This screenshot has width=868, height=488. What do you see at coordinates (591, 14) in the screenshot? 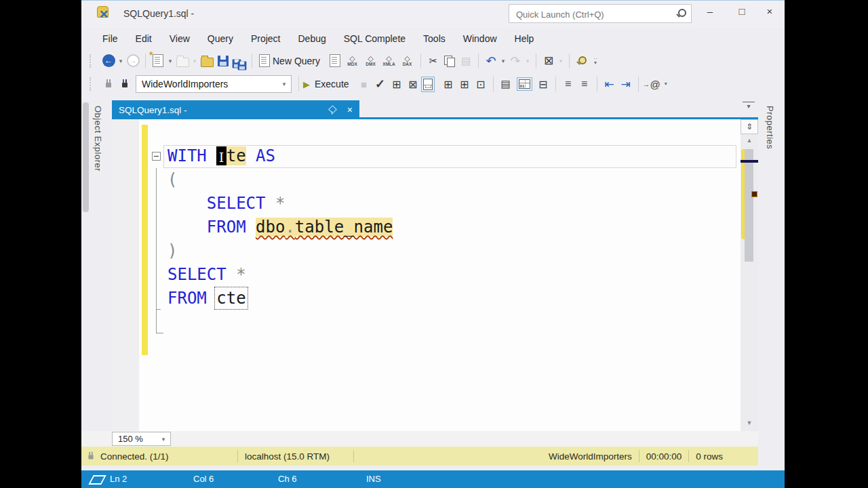
I see `quick-launch-input` at bounding box center [591, 14].